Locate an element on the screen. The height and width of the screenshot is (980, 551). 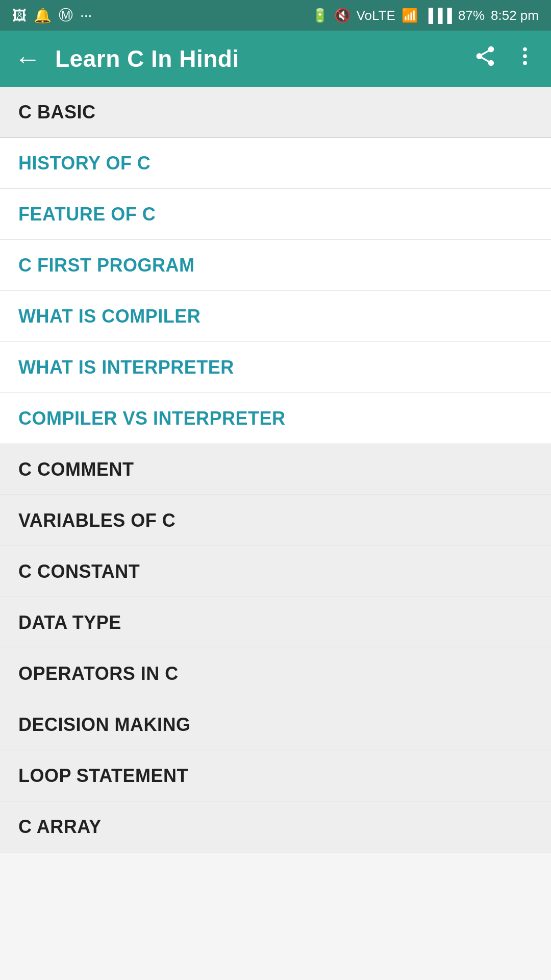
list-item-label-variables-of-c: VARIABLES OF C is located at coordinates (97, 521).